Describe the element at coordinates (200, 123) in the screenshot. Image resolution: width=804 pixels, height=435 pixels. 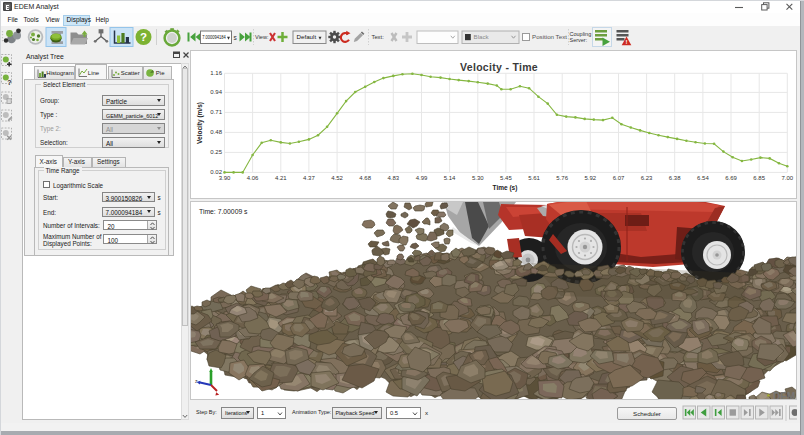
I see `svg-text: Velocity (m/s)` at that location.